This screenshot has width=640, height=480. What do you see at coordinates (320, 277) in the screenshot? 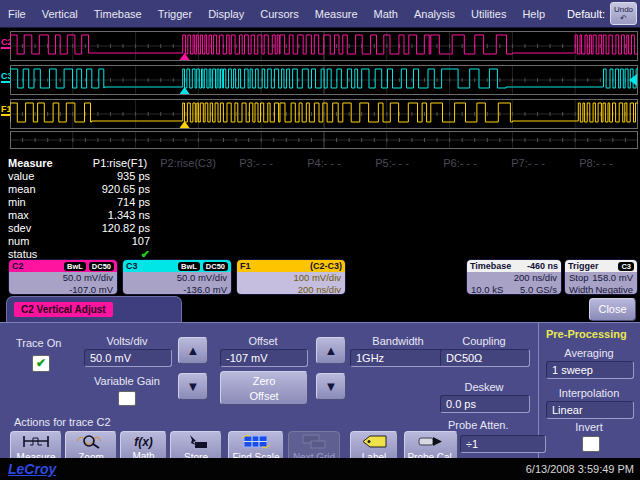
I see `descriptor-bar: C2 BwL DC50 50.0 mV/div -107.0 mV C3 BwL…` at bounding box center [320, 277].